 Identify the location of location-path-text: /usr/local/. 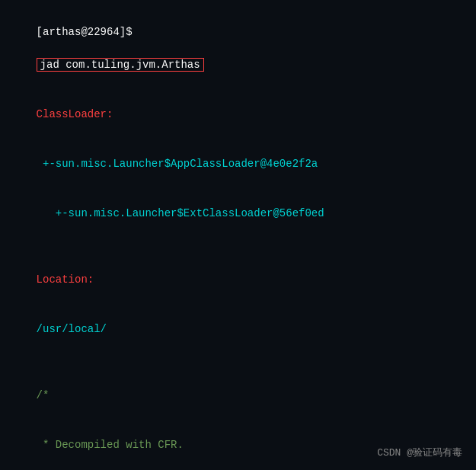
(72, 329).